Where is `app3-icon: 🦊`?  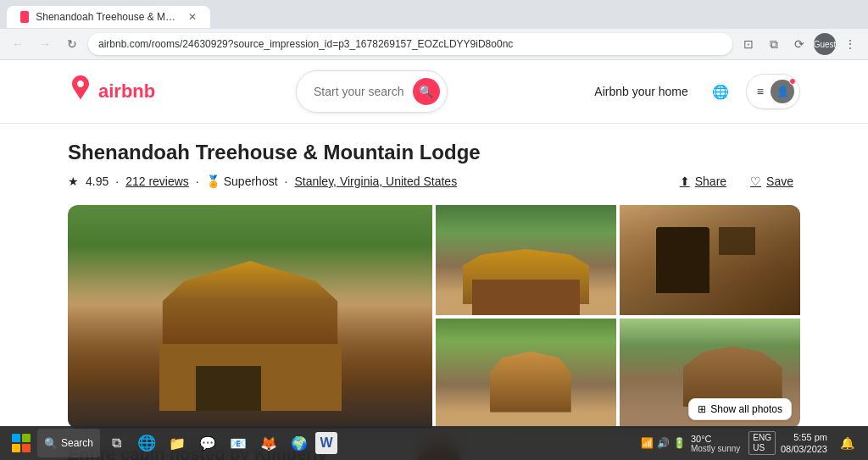
app3-icon: 🦊 is located at coordinates (269, 443).